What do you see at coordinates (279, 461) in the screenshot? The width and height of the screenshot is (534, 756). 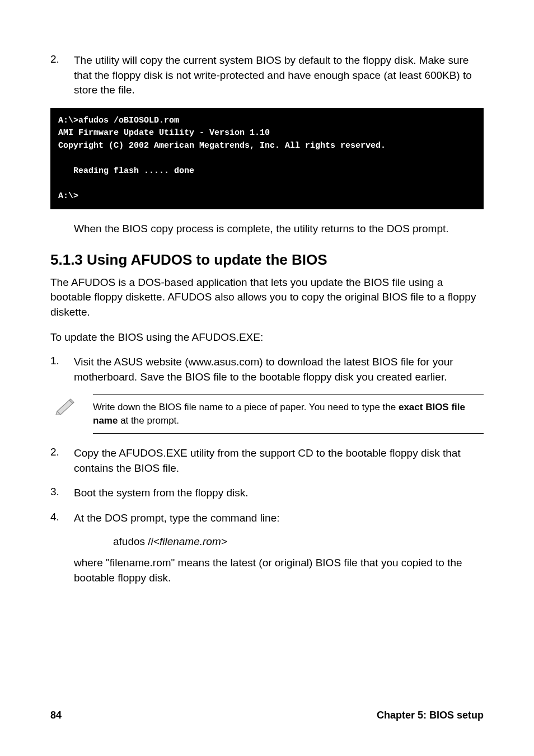 I see `list-text: Copy the AFUDOS.EXE utility from the sup…` at bounding box center [279, 461].